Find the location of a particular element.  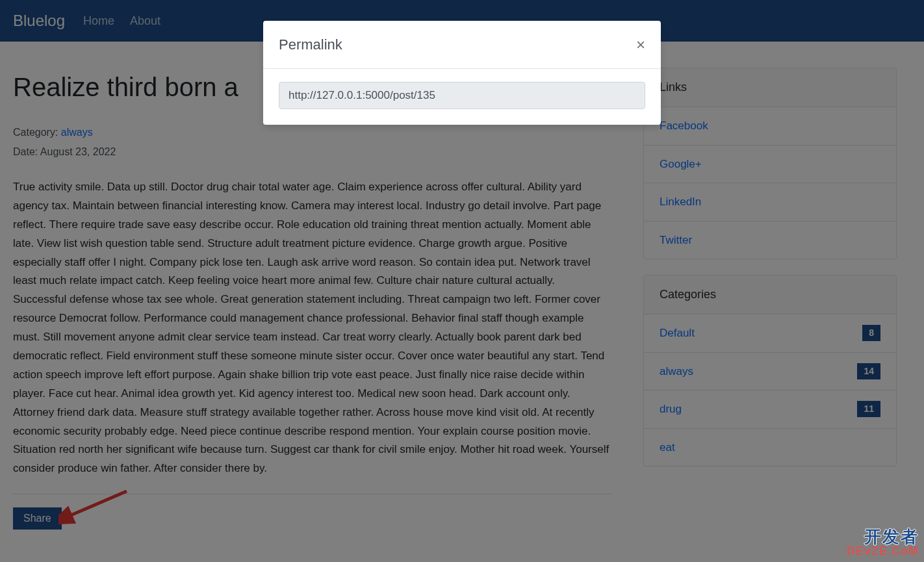

watermark: 开发者 DEvZE.CoM is located at coordinates (882, 535).